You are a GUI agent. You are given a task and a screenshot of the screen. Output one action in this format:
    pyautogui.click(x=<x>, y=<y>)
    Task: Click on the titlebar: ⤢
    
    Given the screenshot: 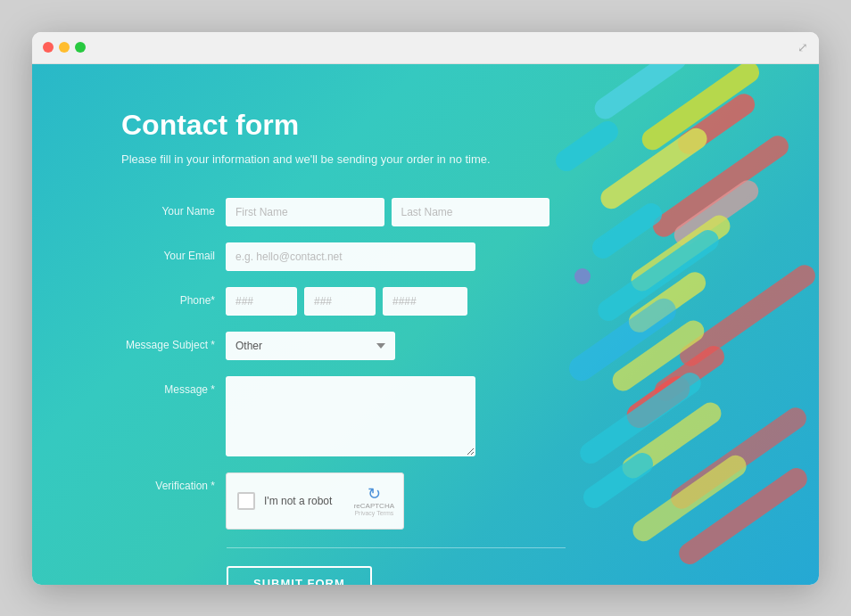 What is the action you would take?
    pyautogui.click(x=426, y=48)
    